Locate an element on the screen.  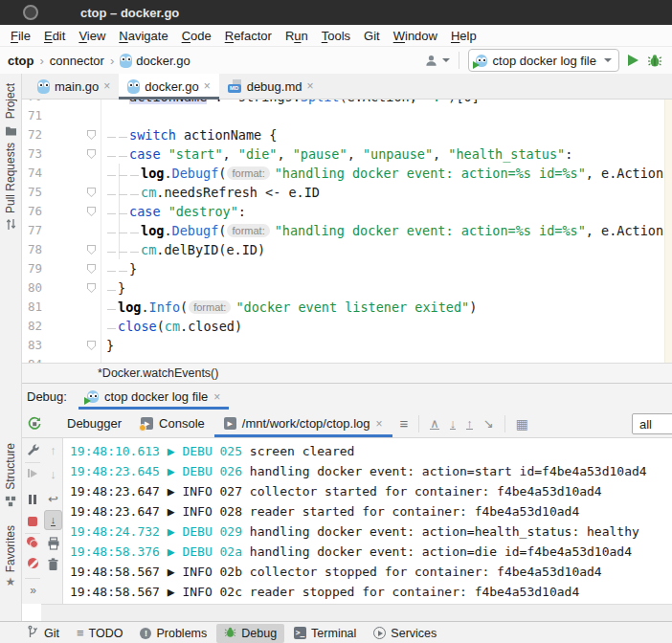
toolbar-separator is located at coordinates (505, 424).